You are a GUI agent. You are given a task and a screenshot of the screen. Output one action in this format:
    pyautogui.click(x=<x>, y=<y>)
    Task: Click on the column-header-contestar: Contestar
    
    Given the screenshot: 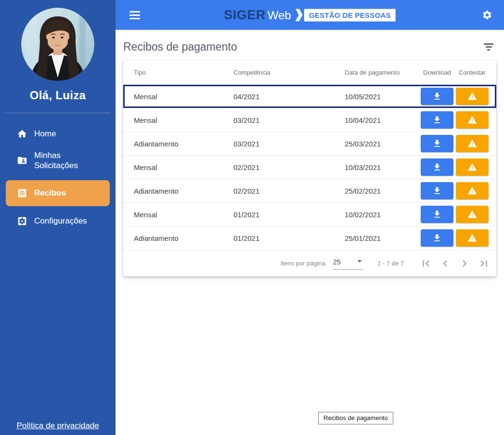 What is the action you would take?
    pyautogui.click(x=472, y=72)
    